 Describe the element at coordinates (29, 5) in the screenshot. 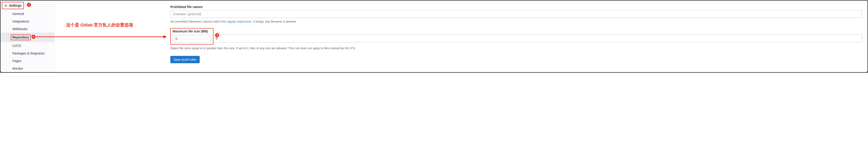

I see `annotation-badge-1: 1` at that location.